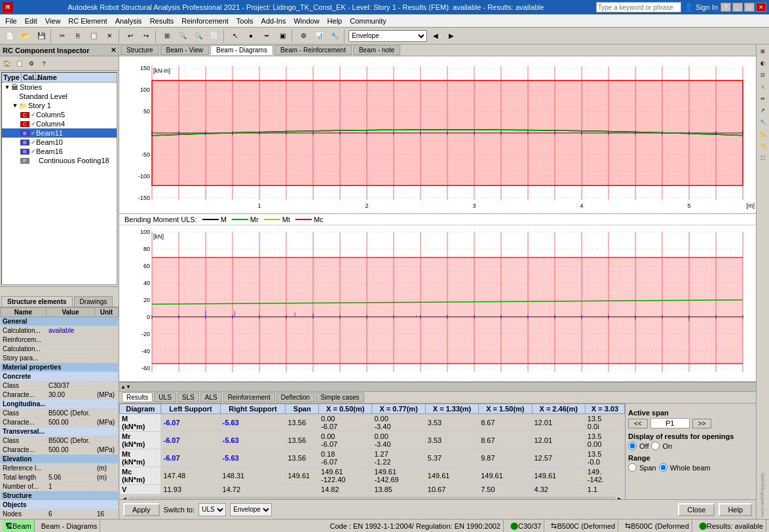 Image resolution: width=769 pixels, height=532 pixels. I want to click on range-span-radio, so click(633, 468).